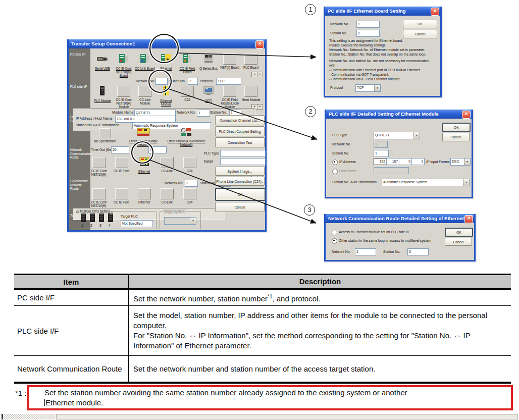  What do you see at coordinates (381, 153) in the screenshot?
I see `station-no-field: 1` at bounding box center [381, 153].